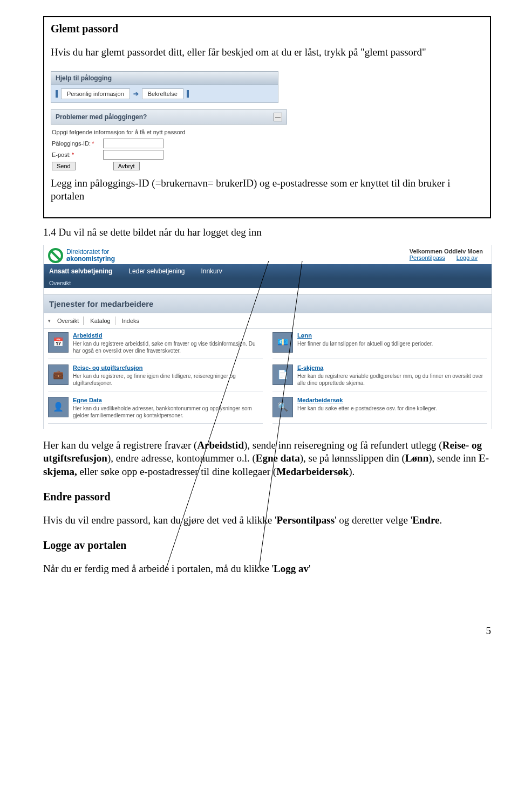 This screenshot has height=812, width=518. What do you see at coordinates (165, 94) in the screenshot?
I see `crumb-row: Personlig informasjon ➔ Bekreftelse` at bounding box center [165, 94].